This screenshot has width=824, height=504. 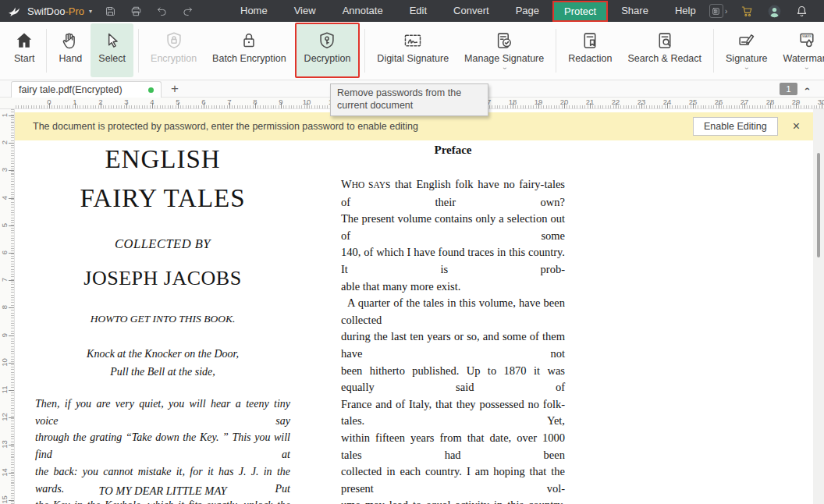 I want to click on bell-icon, so click(x=802, y=11).